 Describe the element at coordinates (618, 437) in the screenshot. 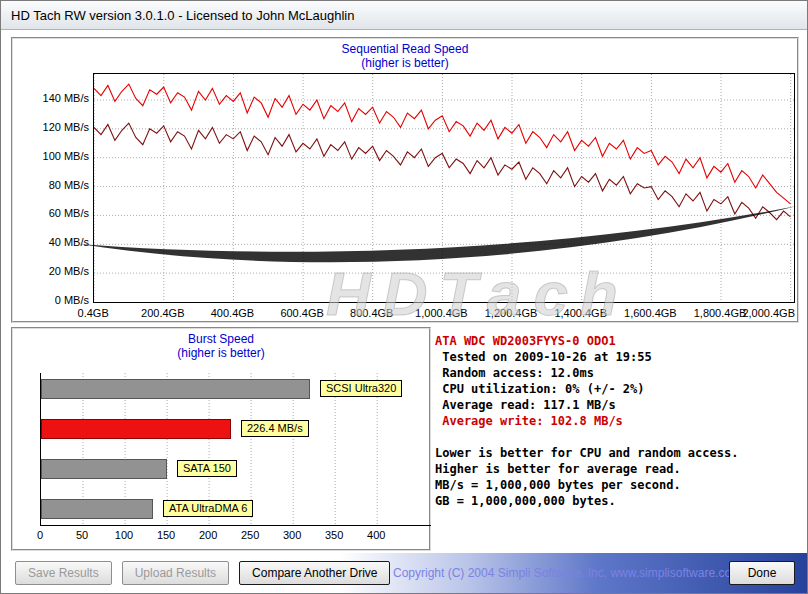

I see `info-line` at that location.